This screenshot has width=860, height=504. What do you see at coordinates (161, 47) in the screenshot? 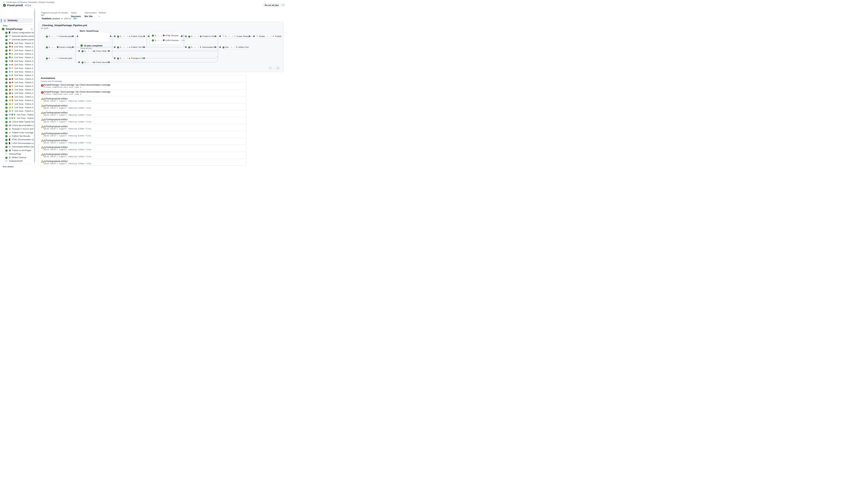
I see `pipeline-graph-card: _Checking_SimplePackage_Pipeline.yml on:…` at bounding box center [161, 47].